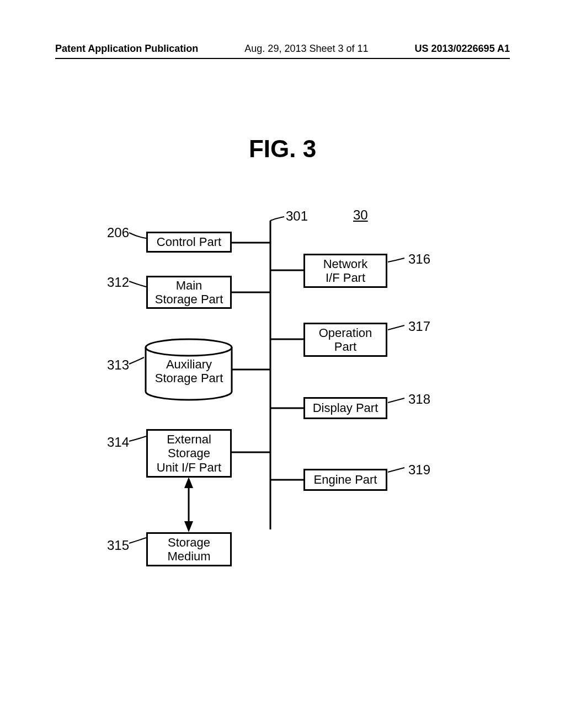 The image size is (565, 728). What do you see at coordinates (118, 442) in the screenshot?
I see `ref-ext-storage-if: 314` at bounding box center [118, 442].